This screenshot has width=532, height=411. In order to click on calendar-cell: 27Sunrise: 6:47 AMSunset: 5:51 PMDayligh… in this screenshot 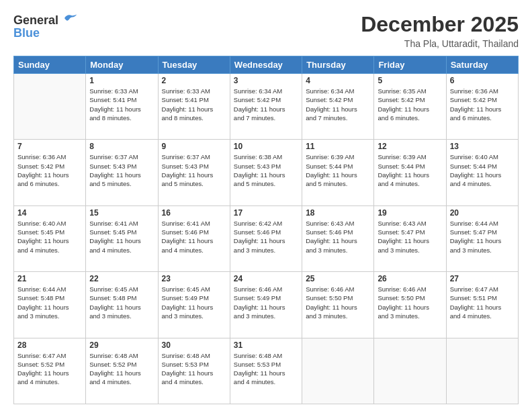, I will do `click(482, 305)`.